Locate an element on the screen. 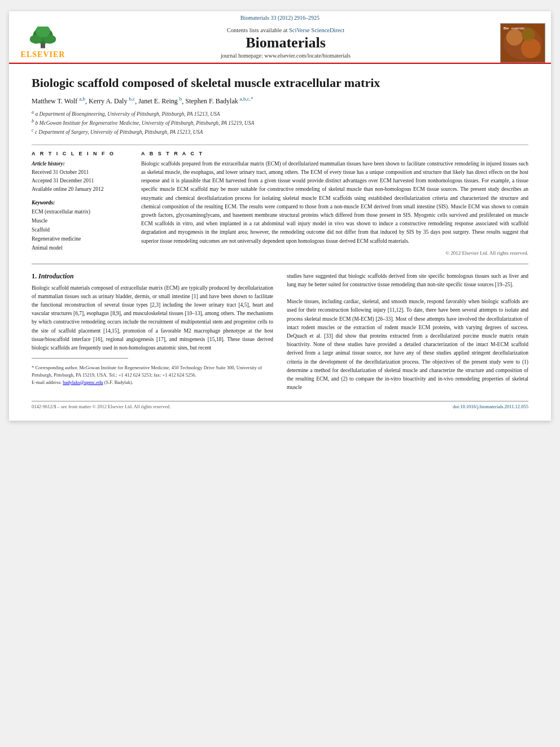 This screenshot has height=747, width=560. authors-line: Matthew T. Wolf a,b, Kerry A. Daly b,c, … is located at coordinates (280, 101).